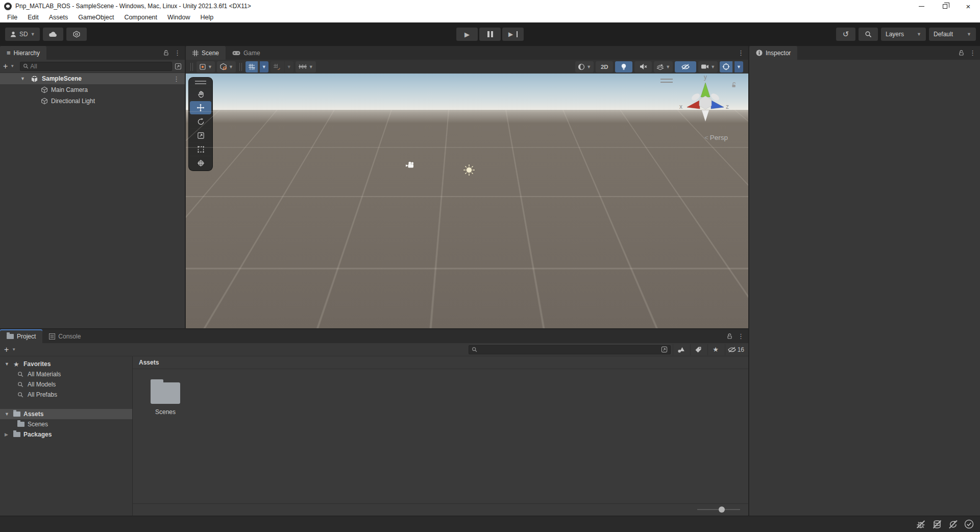  I want to click on tab-game: Game, so click(246, 53).